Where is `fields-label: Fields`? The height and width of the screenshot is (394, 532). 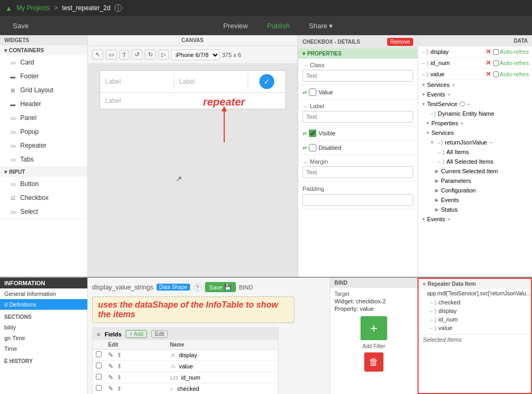 fields-label: Fields is located at coordinates (113, 334).